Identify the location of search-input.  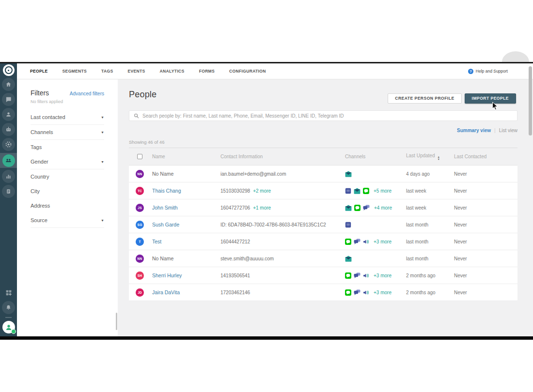
(328, 116).